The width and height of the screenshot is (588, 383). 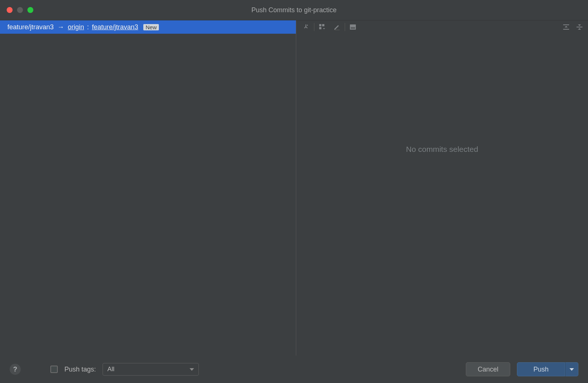 I want to click on local-branch-label: feature/jtravan3, so click(x=30, y=27).